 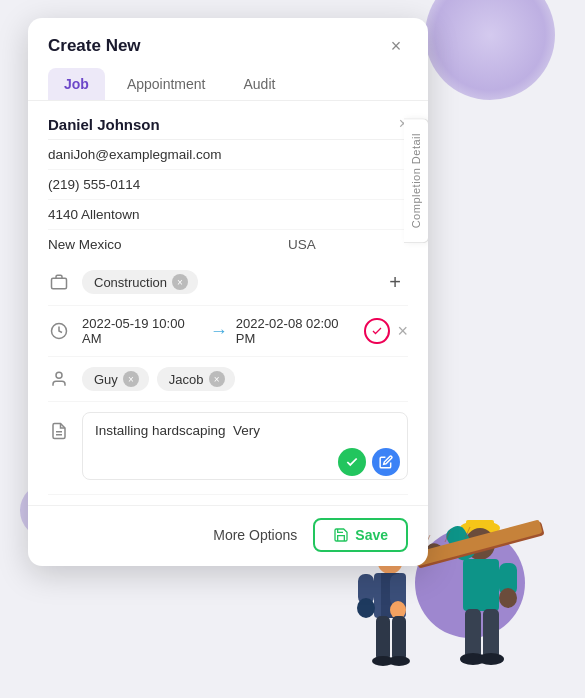 What do you see at coordinates (219, 332) in the screenshot?
I see `arrow-icon: →` at bounding box center [219, 332].